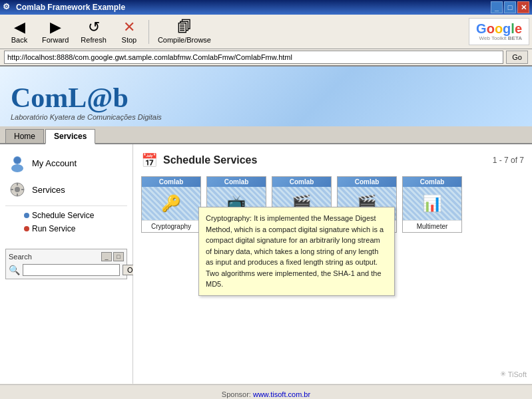  Describe the element at coordinates (17, 163) in the screenshot. I see `my-account-icon` at that location.